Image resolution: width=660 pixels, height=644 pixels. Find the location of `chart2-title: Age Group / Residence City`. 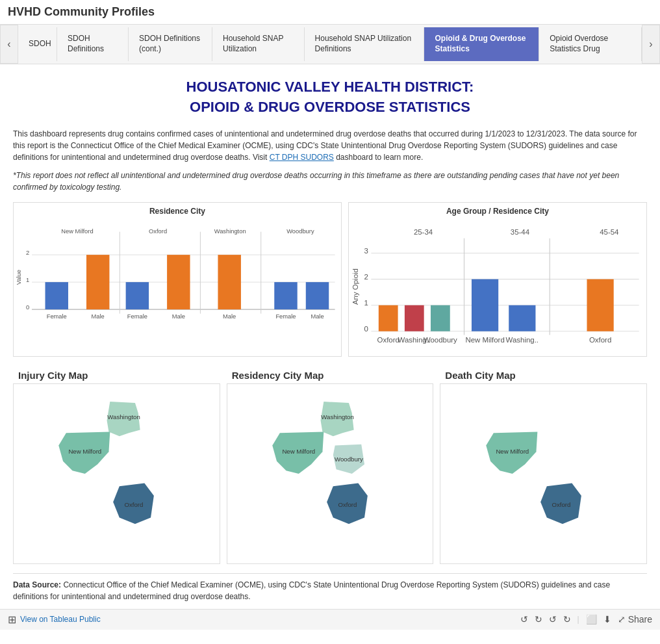

chart2-title: Age Group / Residence City is located at coordinates (498, 211).